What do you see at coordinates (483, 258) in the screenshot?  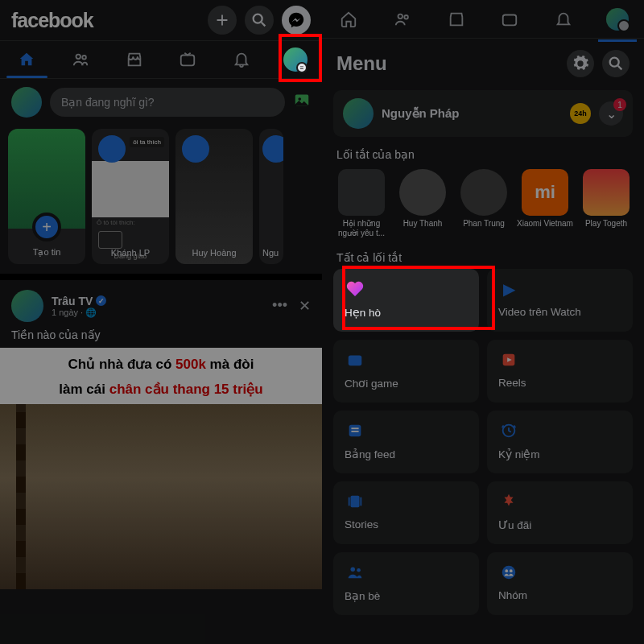 I see `section-all-label: Tất cả lối tắt` at bounding box center [483, 258].